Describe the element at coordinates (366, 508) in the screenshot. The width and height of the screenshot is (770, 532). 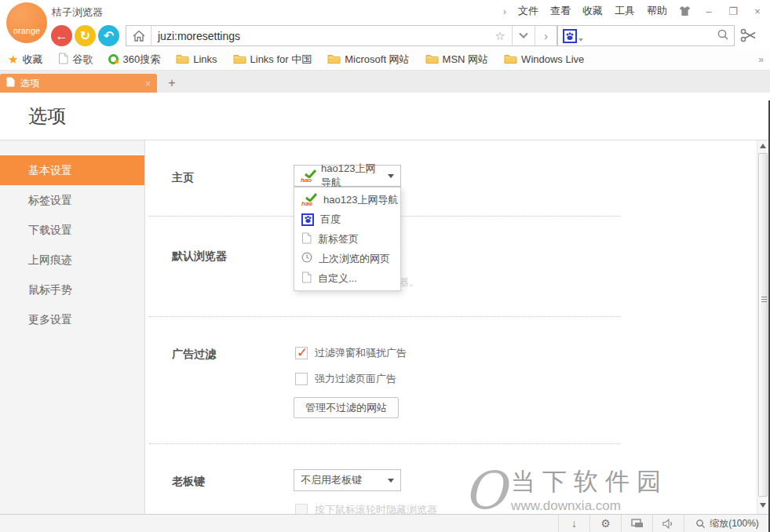
I see `hide-on-wheel-checkbox: 按下鼠标滚轮时隐藏浏览器` at that location.